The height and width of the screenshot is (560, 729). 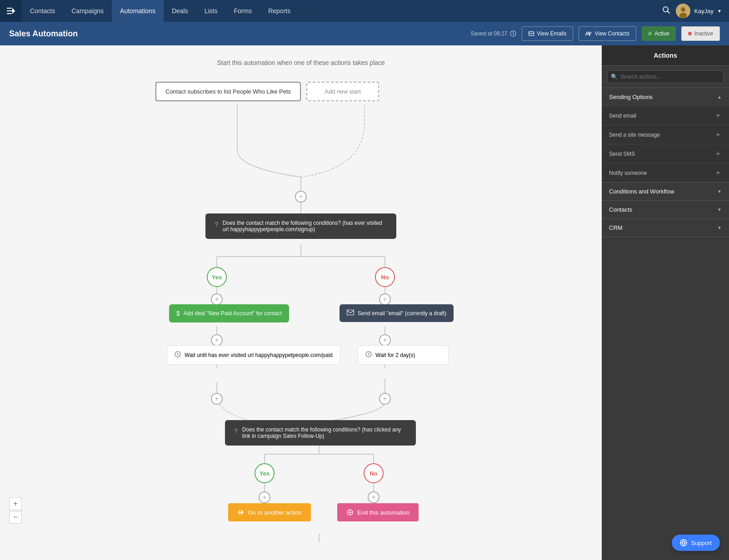 What do you see at coordinates (228, 92) in the screenshot?
I see `trigger-node: Contact subscribes to list People Who Li…` at bounding box center [228, 92].